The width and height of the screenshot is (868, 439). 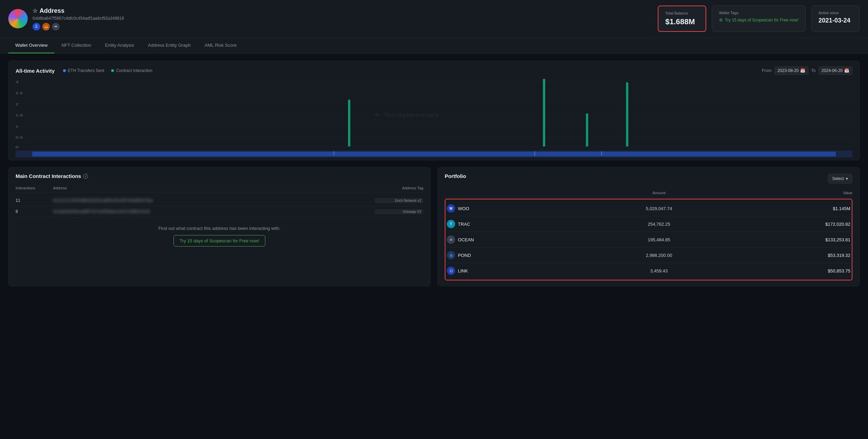 What do you see at coordinates (648, 227) in the screenshot?
I see `portfolio-section: Portfolio Select ▾ Amount Value W WOO` at bounding box center [648, 227].